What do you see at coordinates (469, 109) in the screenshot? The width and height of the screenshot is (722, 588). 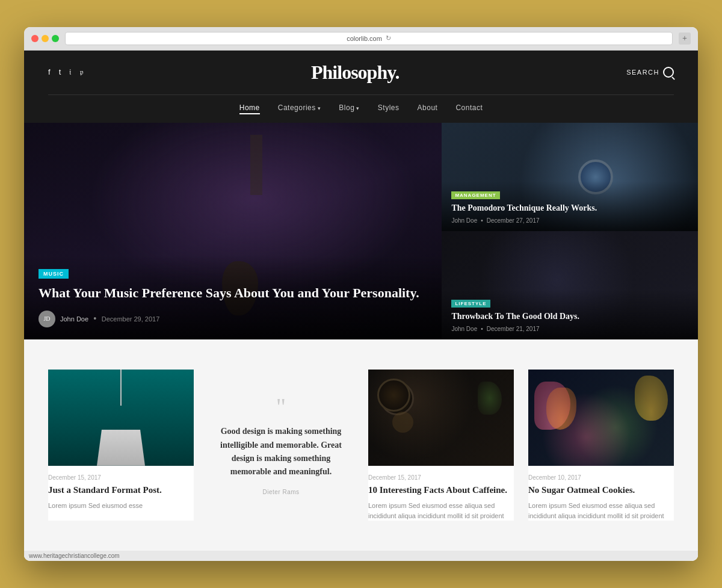 I see `nav-contact: Contact` at bounding box center [469, 109].